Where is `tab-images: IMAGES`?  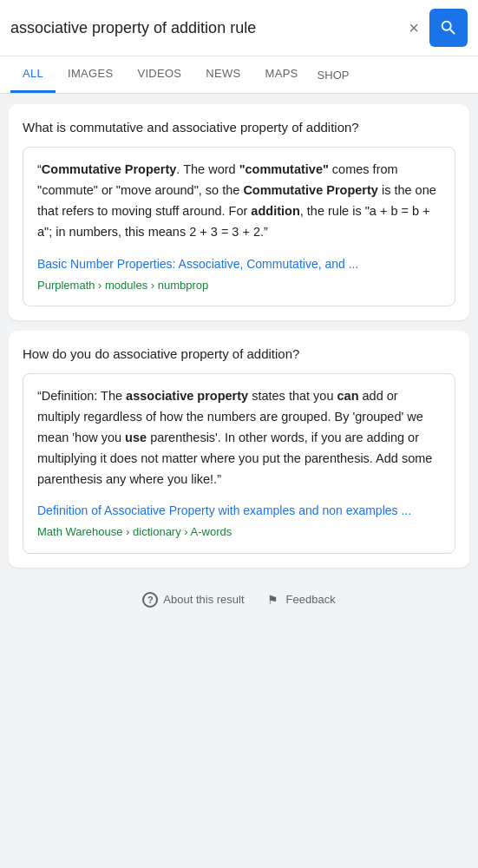
tab-images: IMAGES is located at coordinates (90, 75).